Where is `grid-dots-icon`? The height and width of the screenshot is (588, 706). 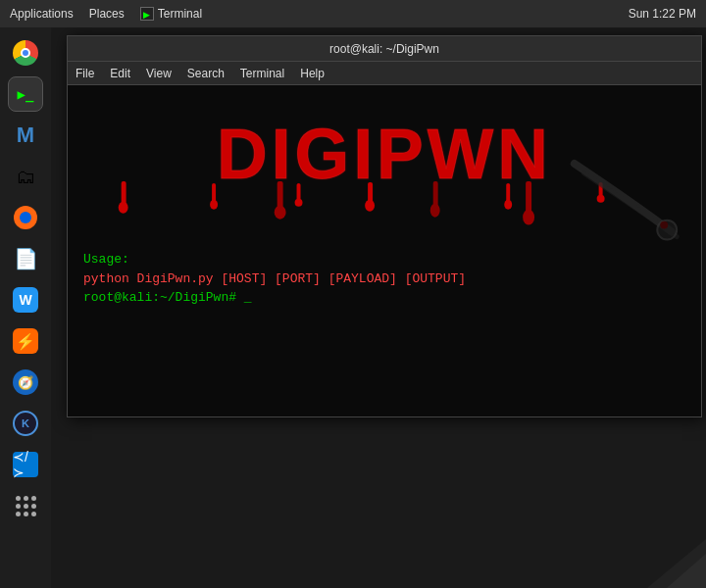 grid-dots-icon is located at coordinates (25, 506).